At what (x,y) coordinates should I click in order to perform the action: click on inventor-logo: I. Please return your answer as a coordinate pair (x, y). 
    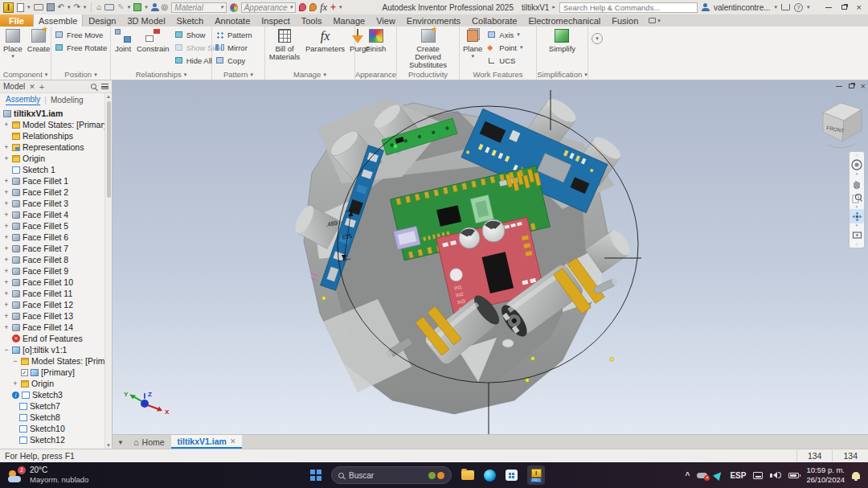
    Looking at the image, I should click on (8, 8).